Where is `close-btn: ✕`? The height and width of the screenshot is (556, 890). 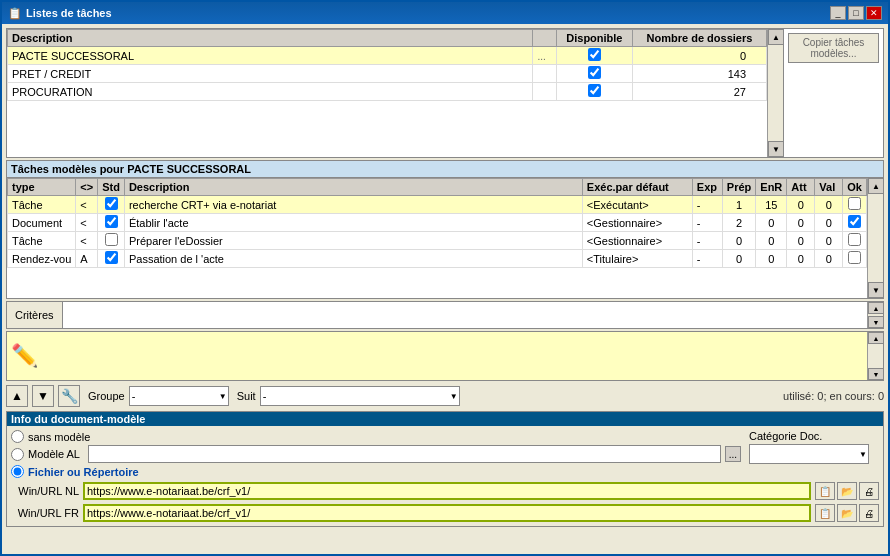 close-btn: ✕ is located at coordinates (874, 13).